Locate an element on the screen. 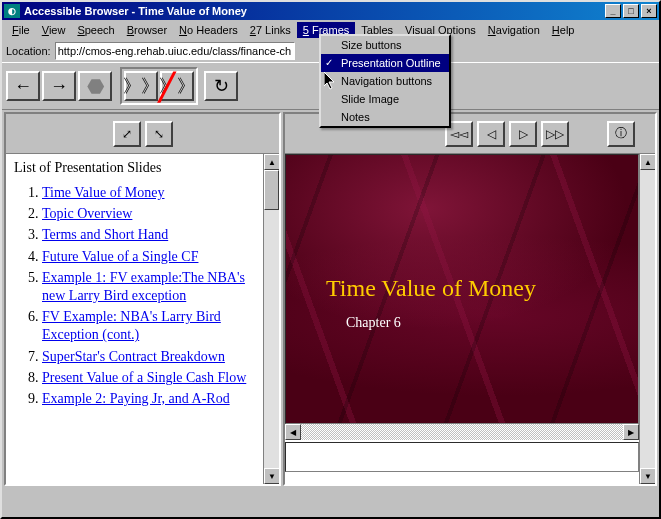 The image size is (661, 519). dropdown-item-slide-image: Slide Image is located at coordinates (385, 99).